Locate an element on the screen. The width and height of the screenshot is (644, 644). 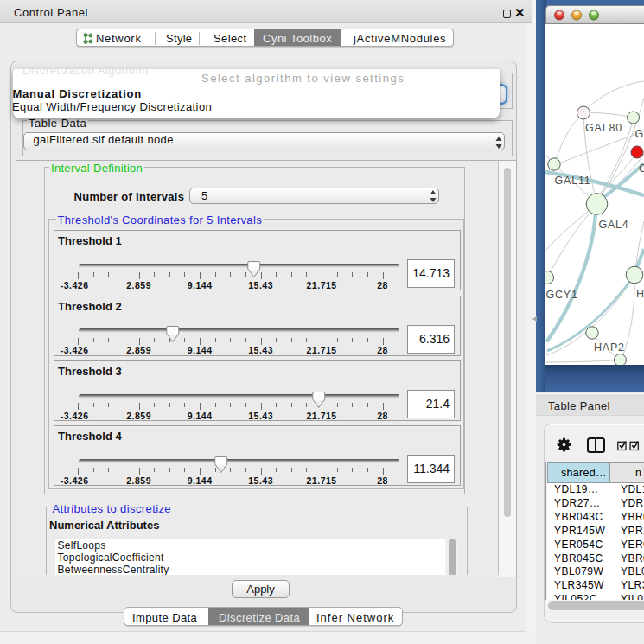
svg-text: C is located at coordinates (641, 169).